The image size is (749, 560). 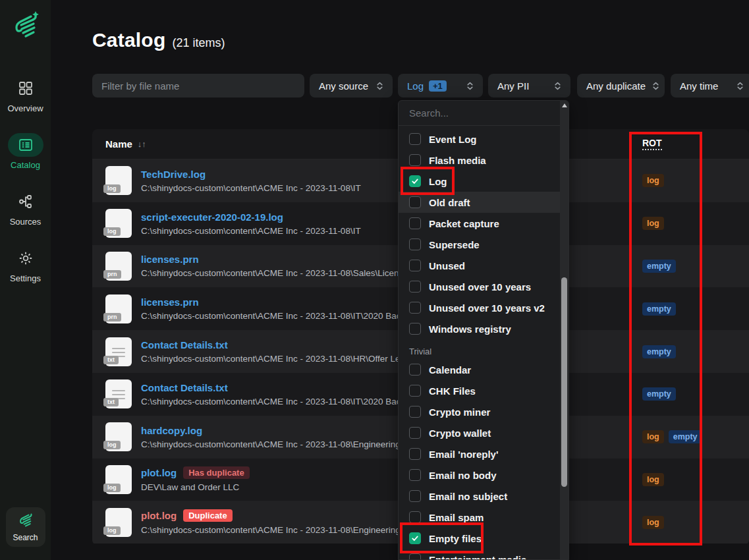 What do you see at coordinates (453, 140) in the screenshot?
I see `dropdown-option-label: Event Log` at bounding box center [453, 140].